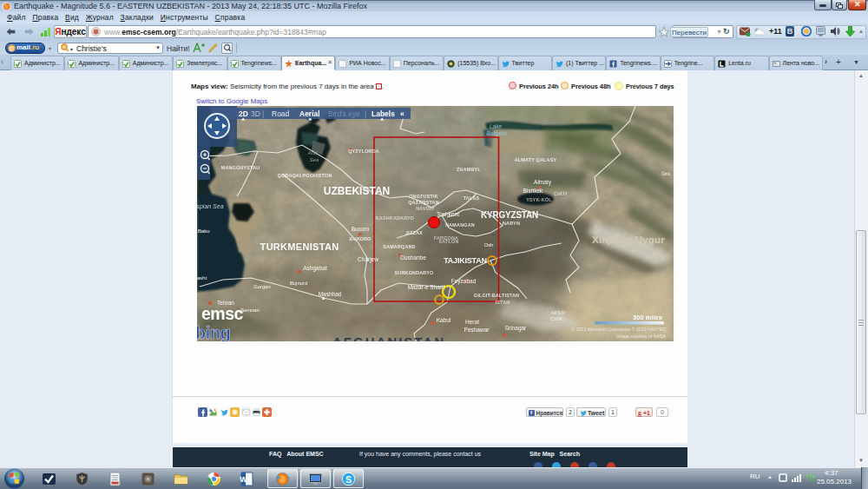 This screenshot has height=489, width=868. Describe the element at coordinates (539, 200) in the screenshot. I see `svg-text: YSYK-KÖL` at that location.